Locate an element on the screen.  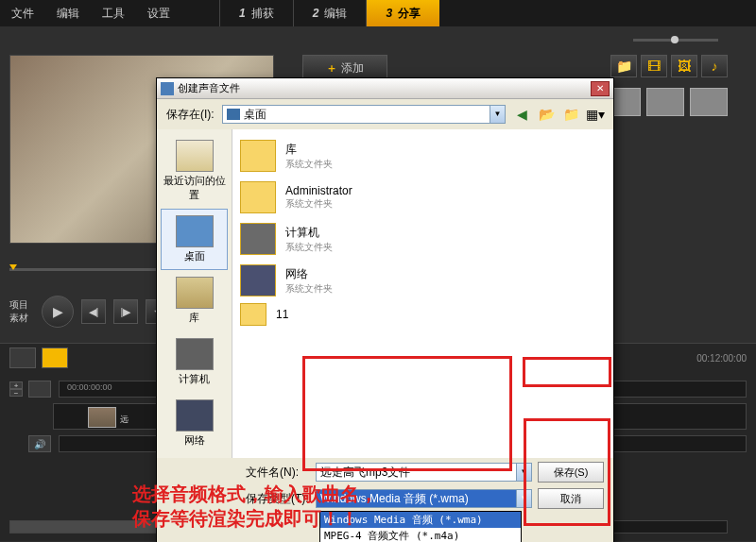
audio-track-icon: 🔊 is located at coordinates (40, 444).